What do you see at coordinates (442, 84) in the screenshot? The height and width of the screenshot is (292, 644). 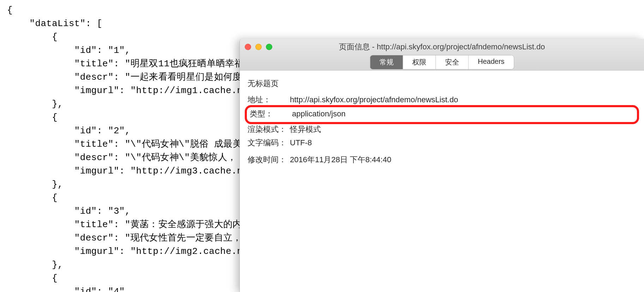 I see `section-title: 无标题页` at bounding box center [442, 84].